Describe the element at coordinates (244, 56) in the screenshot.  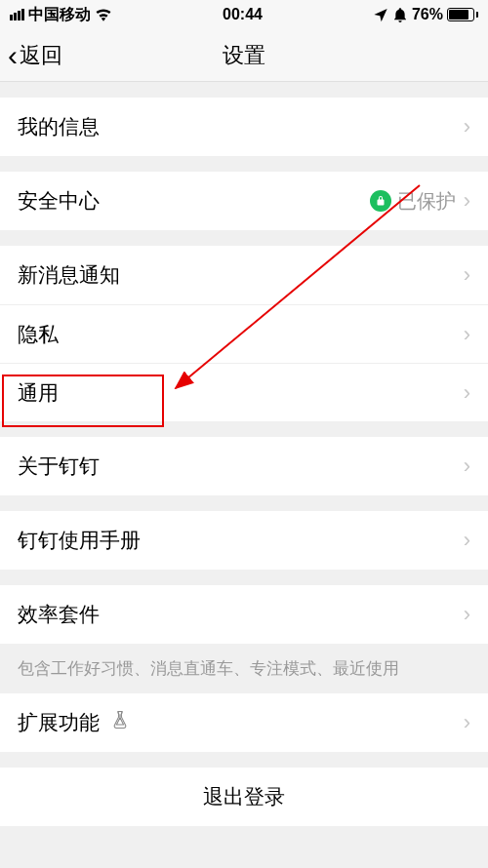
I see `nav-bar: ‹ 返回 设置` at that location.